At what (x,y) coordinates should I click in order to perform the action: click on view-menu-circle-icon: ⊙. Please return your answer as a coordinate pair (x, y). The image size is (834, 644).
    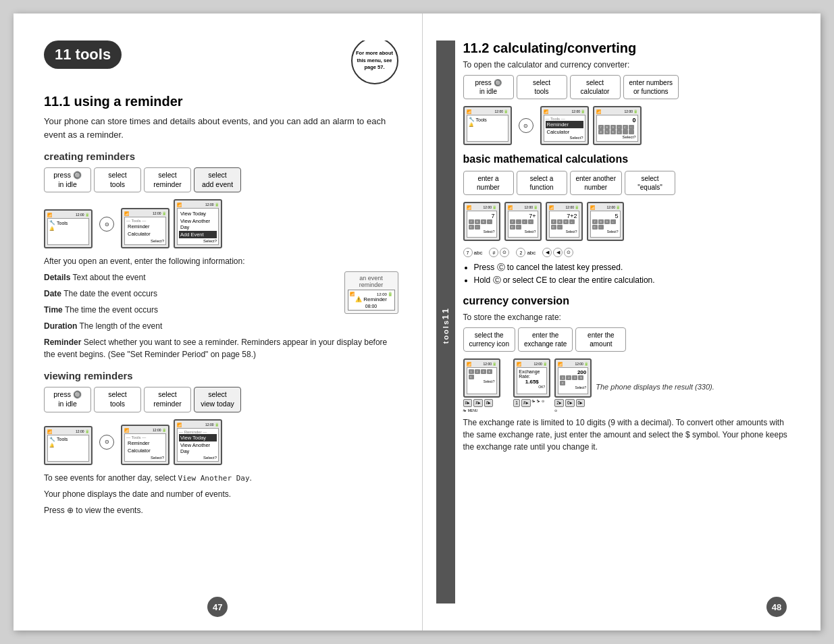
    Looking at the image, I should click on (107, 442).